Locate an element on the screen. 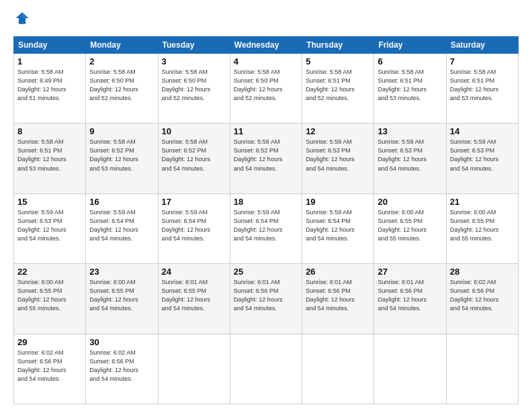 This screenshot has width=532, height=411. day-number: 5 is located at coordinates (338, 62).